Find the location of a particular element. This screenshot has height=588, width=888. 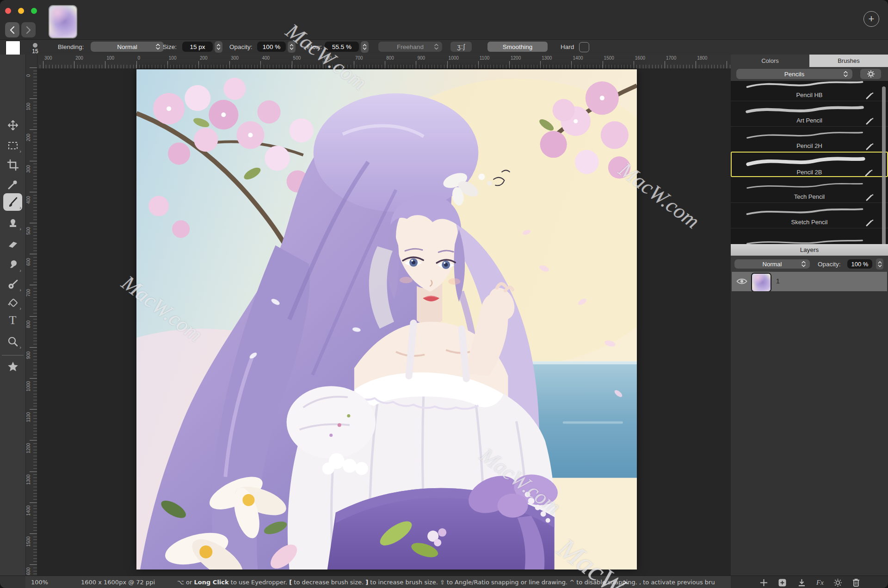

brush-name: Tech Pencil is located at coordinates (809, 197).